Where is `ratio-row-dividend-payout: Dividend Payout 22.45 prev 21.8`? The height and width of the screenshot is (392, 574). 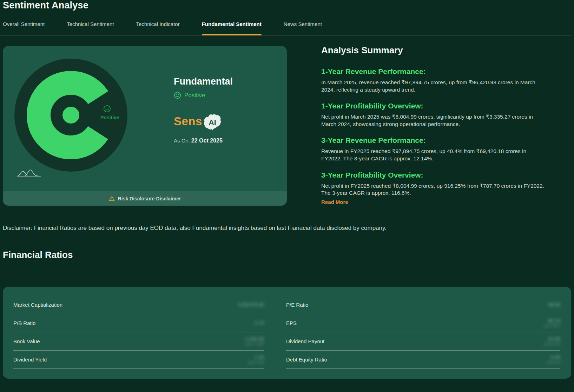
ratio-row-dividend-payout: Dividend Payout 22.45 prev 21.8 is located at coordinates (423, 341).